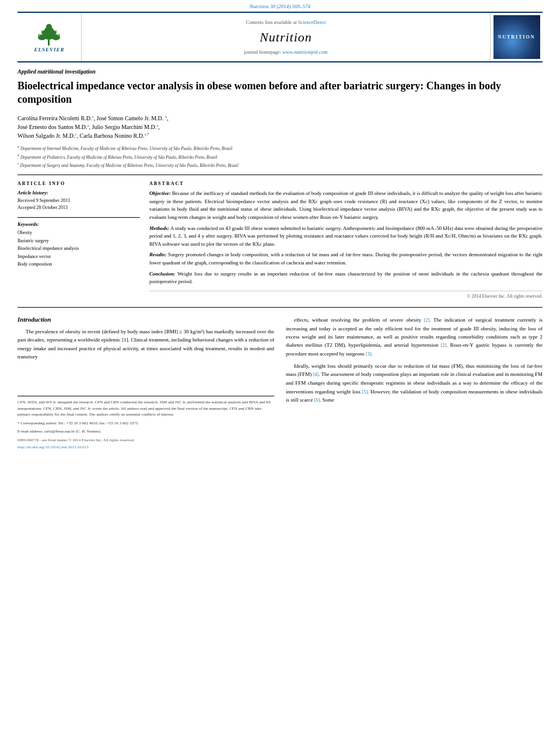 The width and height of the screenshot is (560, 753). I want to click on affiliation-a: a Department of Internal Medicine, Facul…, so click(280, 148).